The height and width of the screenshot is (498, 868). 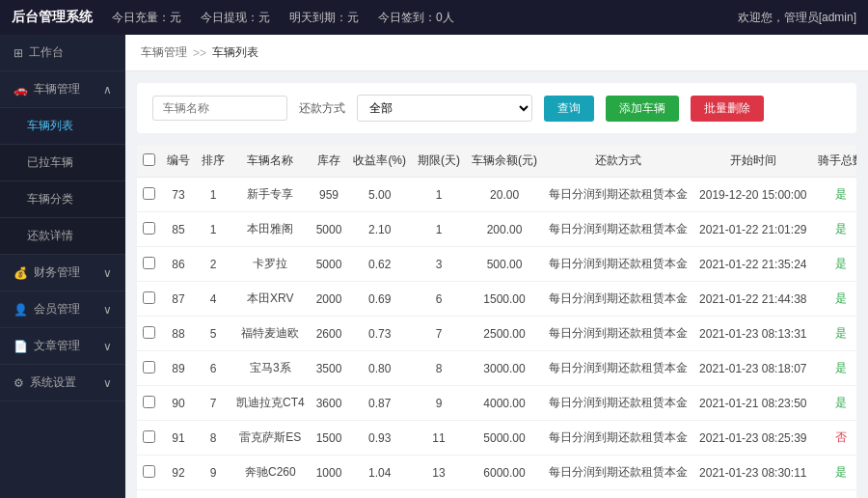 What do you see at coordinates (178, 161) in the screenshot?
I see `th-id: 编号` at bounding box center [178, 161].